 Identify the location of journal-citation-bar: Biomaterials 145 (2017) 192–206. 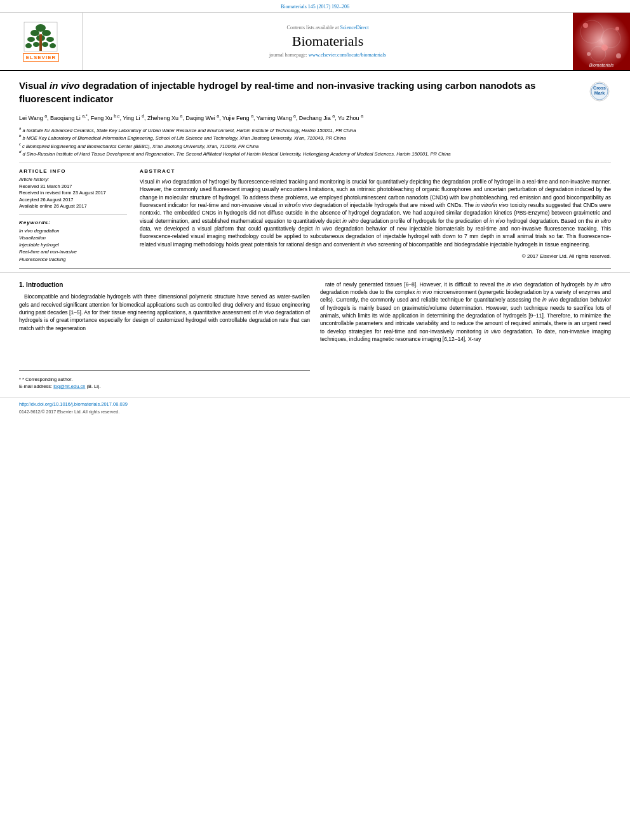
(315, 6).